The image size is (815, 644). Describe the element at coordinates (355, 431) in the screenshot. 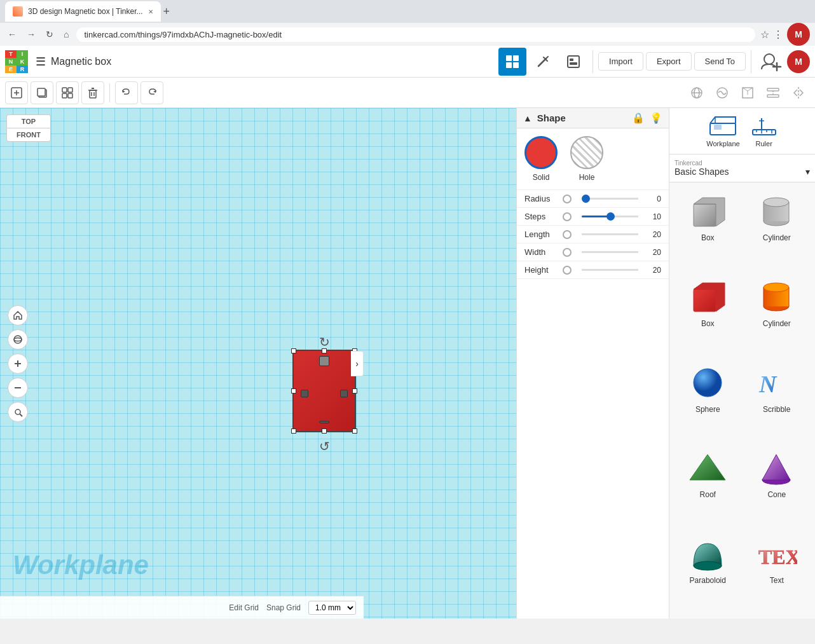

I see `handle-br` at that location.